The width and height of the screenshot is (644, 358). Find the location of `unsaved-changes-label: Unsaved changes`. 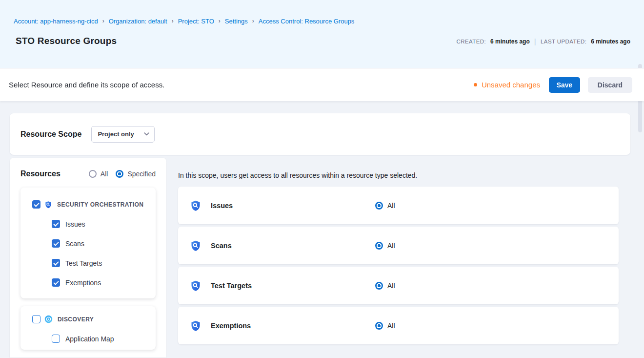

unsaved-changes-label: Unsaved changes is located at coordinates (511, 85).